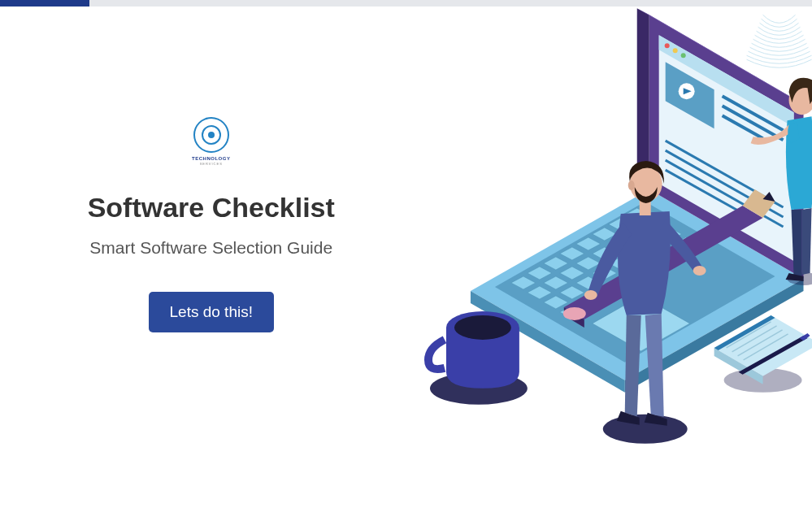  I want to click on logo: TECHNOLOGY SERVICES, so click(211, 141).